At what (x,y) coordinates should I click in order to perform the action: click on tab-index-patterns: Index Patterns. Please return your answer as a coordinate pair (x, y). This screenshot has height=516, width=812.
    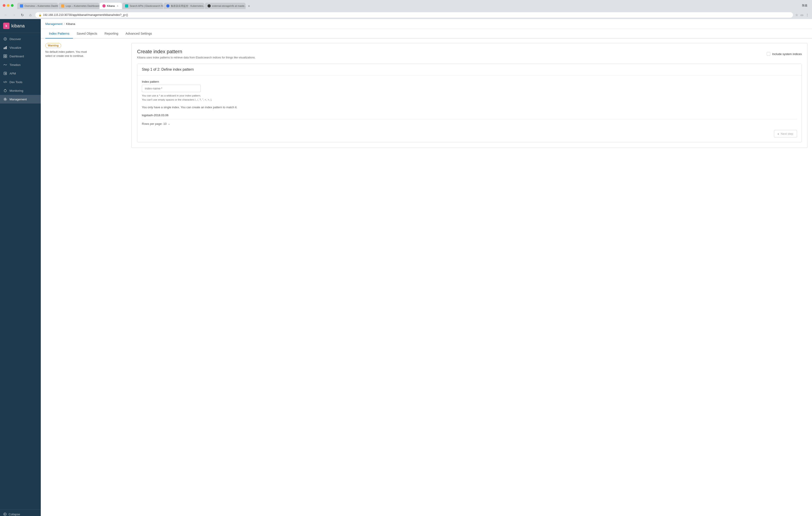
    Looking at the image, I should click on (59, 34).